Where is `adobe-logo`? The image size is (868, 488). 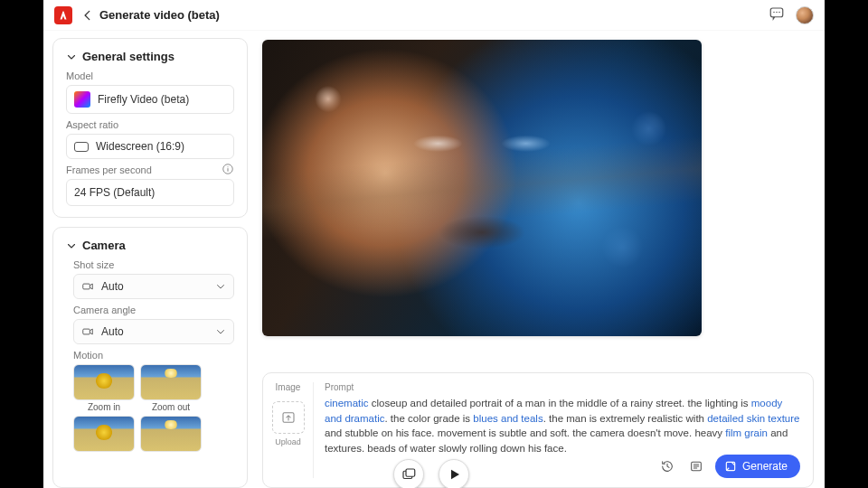 adobe-logo is located at coordinates (63, 15).